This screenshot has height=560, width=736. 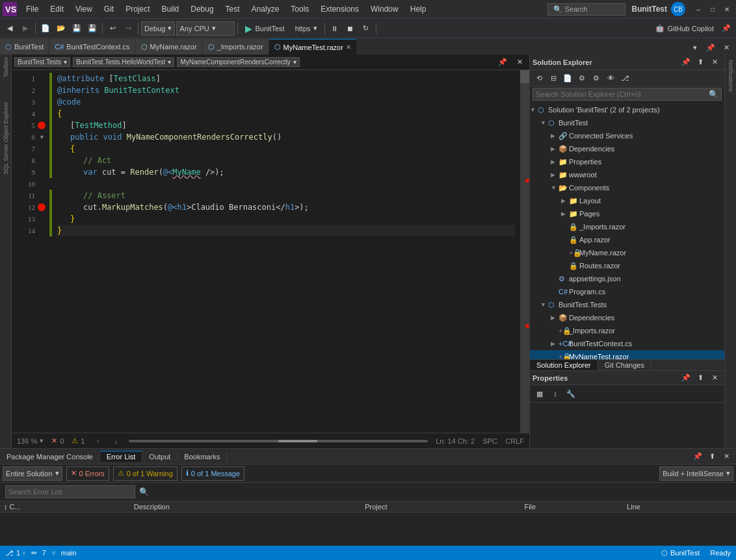 What do you see at coordinates (685, 29) in the screenshot?
I see `copilot-button: 🤖 GitHub Copilot` at bounding box center [685, 29].